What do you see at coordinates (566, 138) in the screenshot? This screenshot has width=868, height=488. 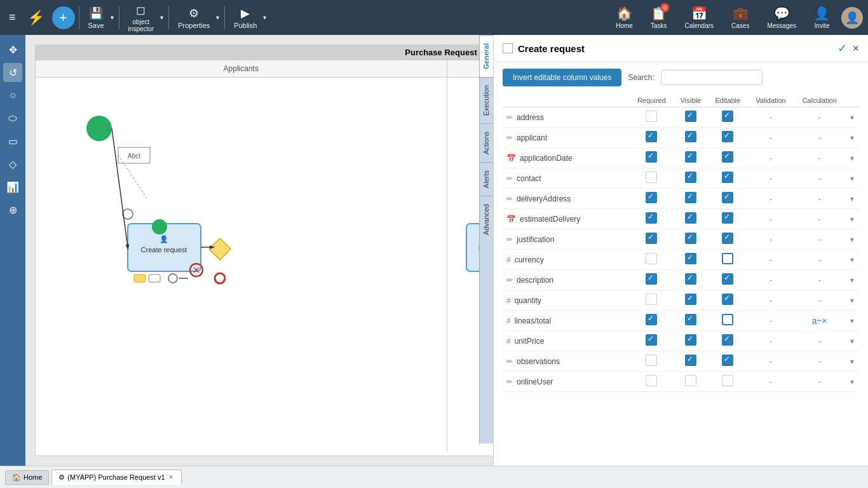 I see `field-name-cell-1: ✏ applicant` at bounding box center [566, 138].